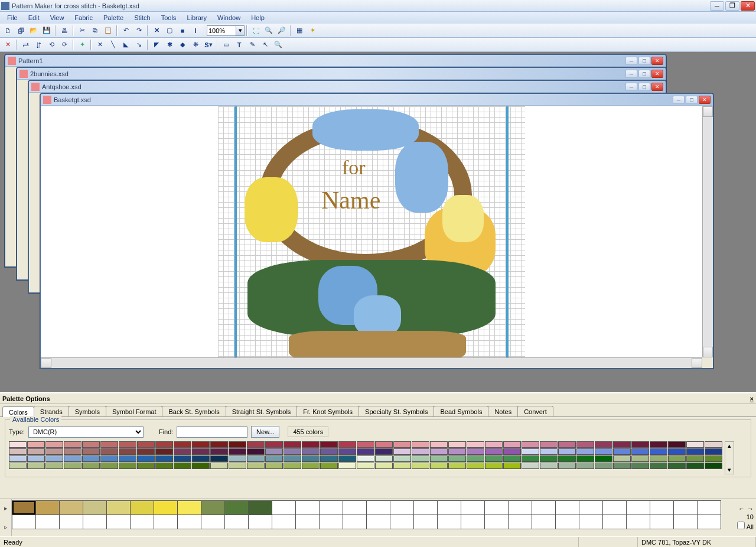  Describe the element at coordinates (157, 45) in the screenshot. I see `three-quarter-icon: ◤` at that location.